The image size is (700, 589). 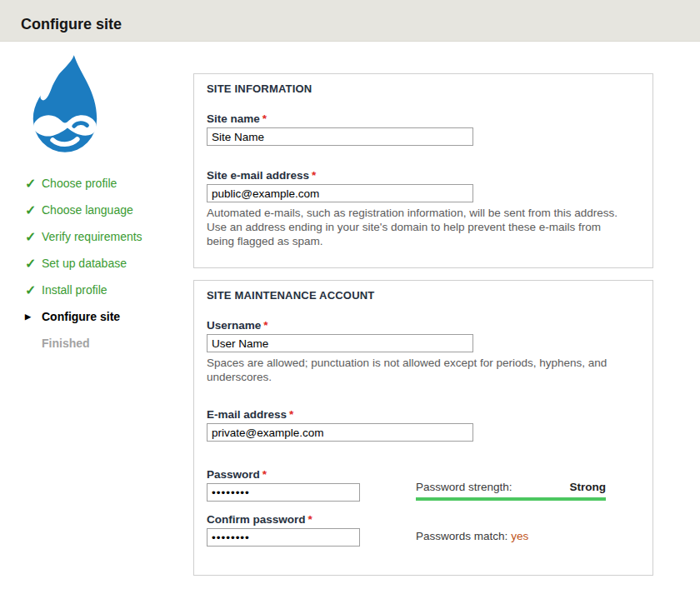 What do you see at coordinates (250, 415) in the screenshot?
I see `email-label: E-mail address*` at bounding box center [250, 415].